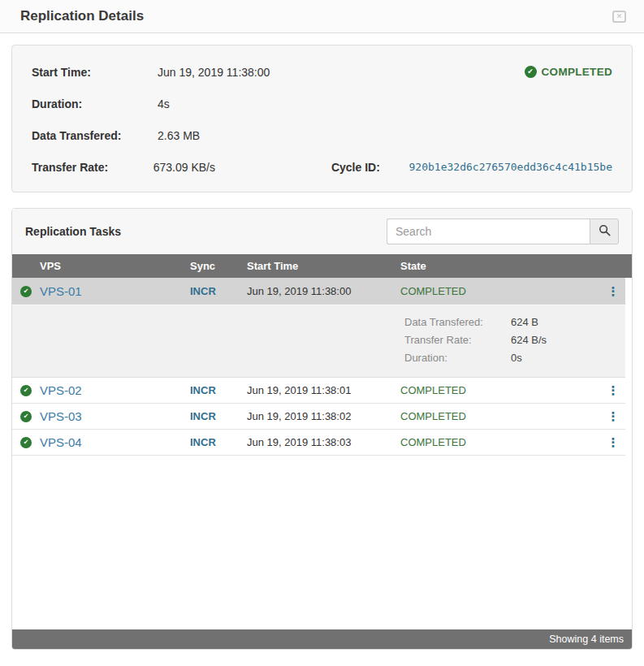 This screenshot has height=666, width=644. I want to click on detail-value: 0s, so click(516, 358).